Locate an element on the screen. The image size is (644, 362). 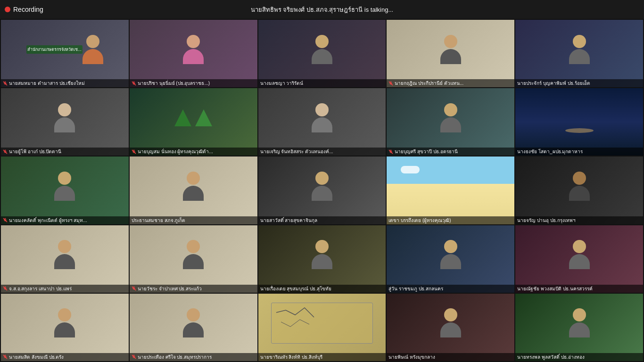
participant-label: นายสมหมาย ตำมาสาร ปธ.เชียงใหม่ is located at coordinates (65, 83).